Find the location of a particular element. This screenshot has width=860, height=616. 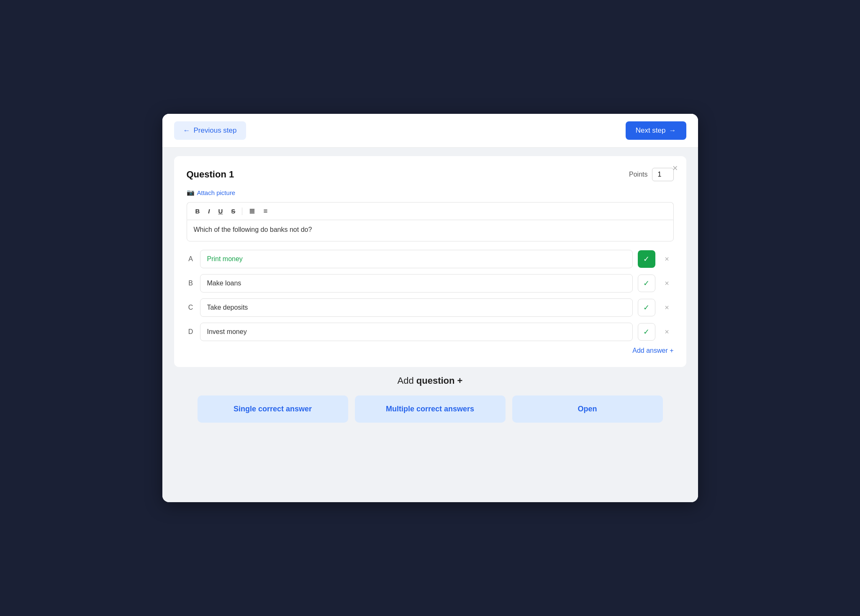

remove-answer-a-button: × is located at coordinates (667, 259).